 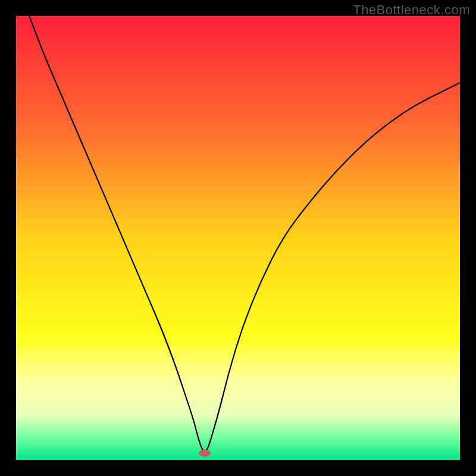 I want to click on optimal-point-marker, so click(x=205, y=453).